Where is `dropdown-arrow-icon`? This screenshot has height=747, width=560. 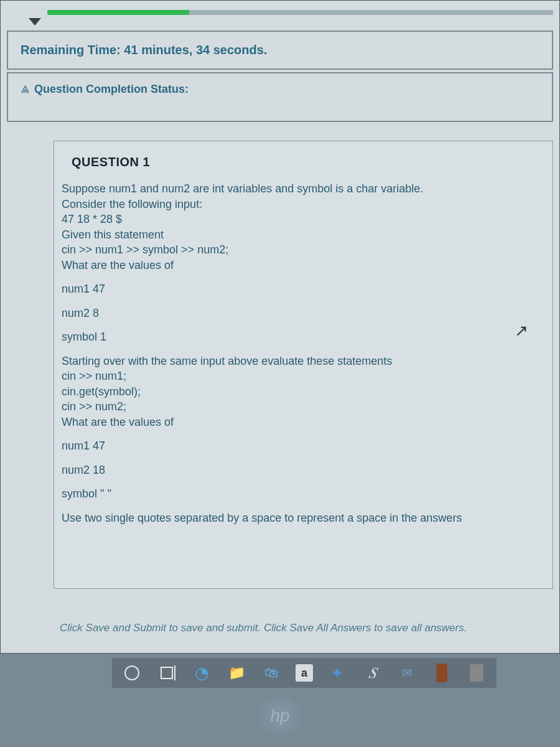 dropdown-arrow-icon is located at coordinates (35, 22).